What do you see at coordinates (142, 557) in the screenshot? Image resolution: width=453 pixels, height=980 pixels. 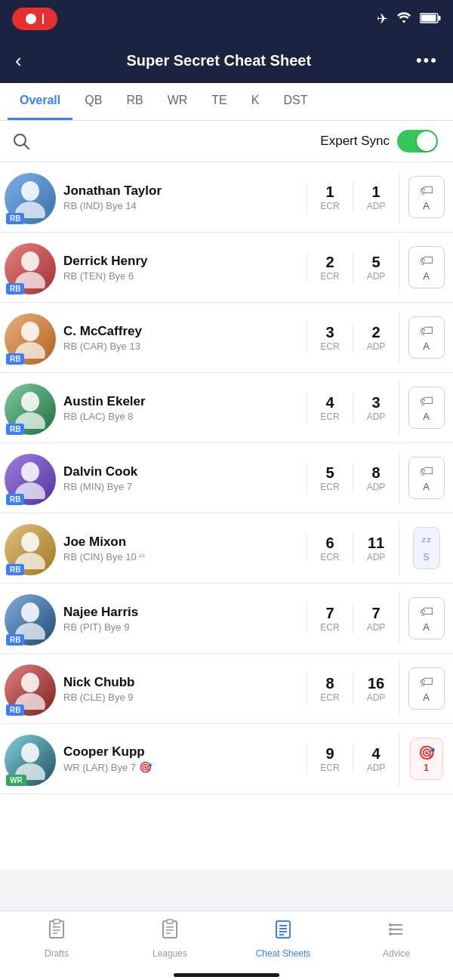 I see `sleep-icon: ᶻᶻ` at bounding box center [142, 557].